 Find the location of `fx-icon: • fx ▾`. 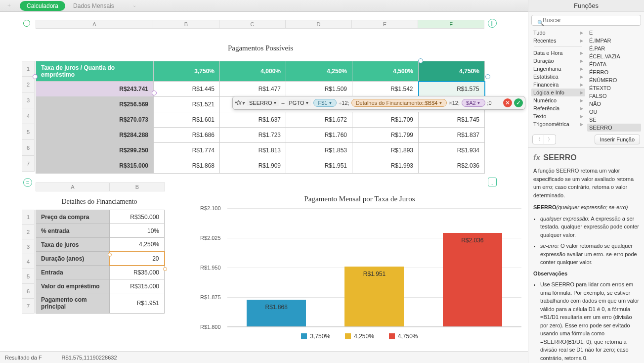

fx-icon: • fx ▾ is located at coordinates (240, 103).